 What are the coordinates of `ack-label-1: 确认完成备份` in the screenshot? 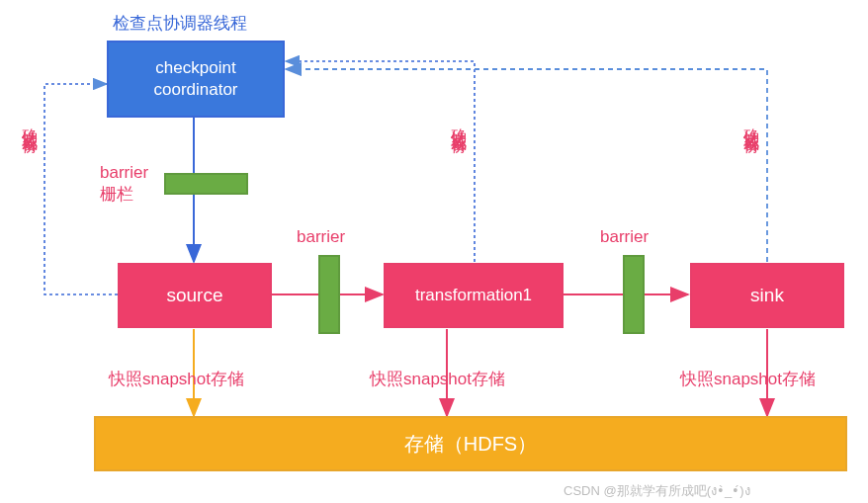 It's located at (30, 122).